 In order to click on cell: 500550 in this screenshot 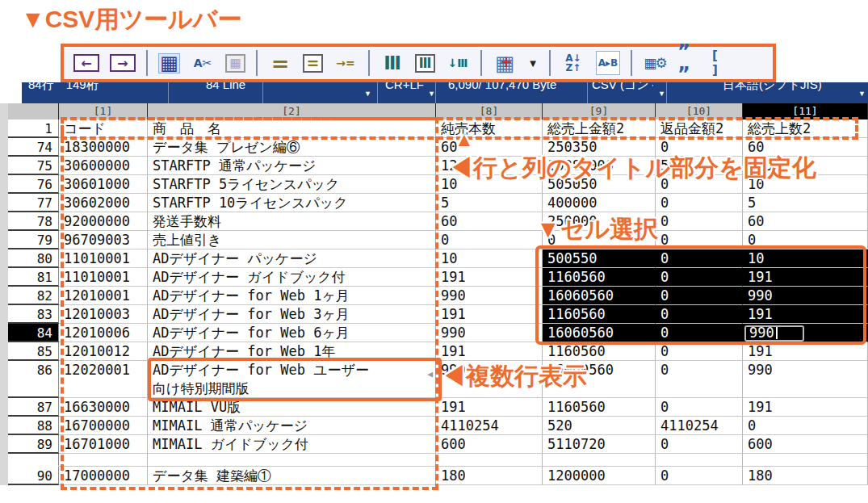, I will do `click(599, 258)`.